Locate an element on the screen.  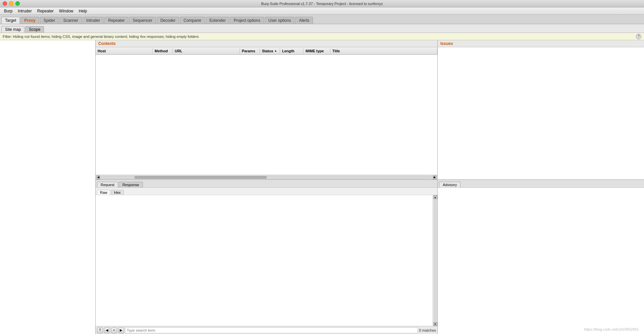
tab-proxy: Proxy is located at coordinates (30, 20).